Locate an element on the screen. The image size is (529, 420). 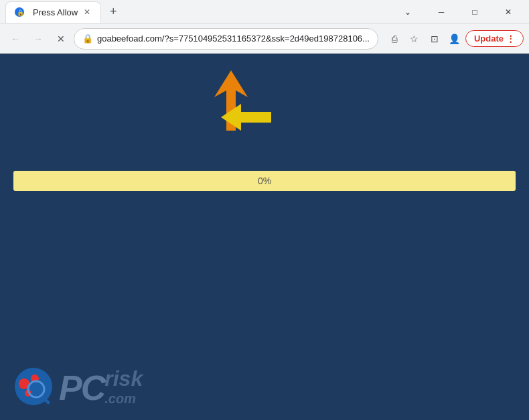
progress-bar: 0% is located at coordinates (264, 181).